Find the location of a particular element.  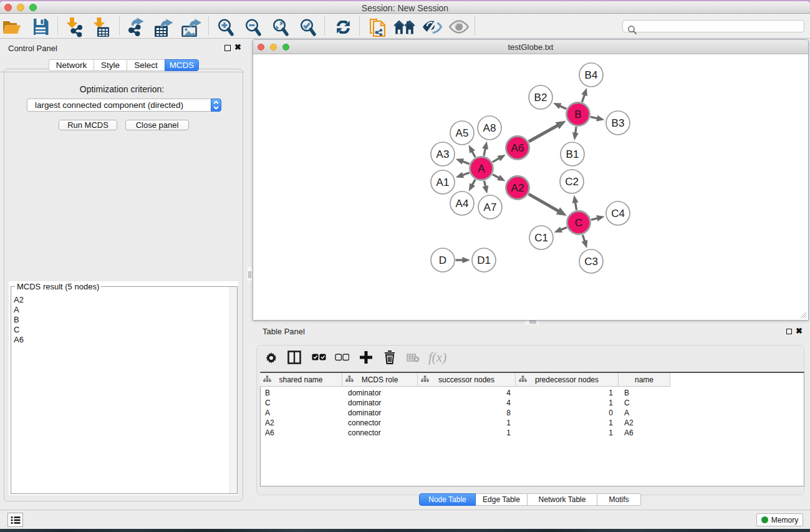

svg-text: A5 is located at coordinates (463, 133).